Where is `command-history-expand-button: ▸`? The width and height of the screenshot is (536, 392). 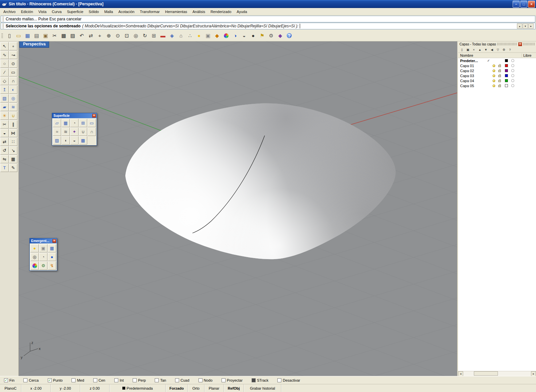
command-history-expand-button: ▸ is located at coordinates (531, 26).